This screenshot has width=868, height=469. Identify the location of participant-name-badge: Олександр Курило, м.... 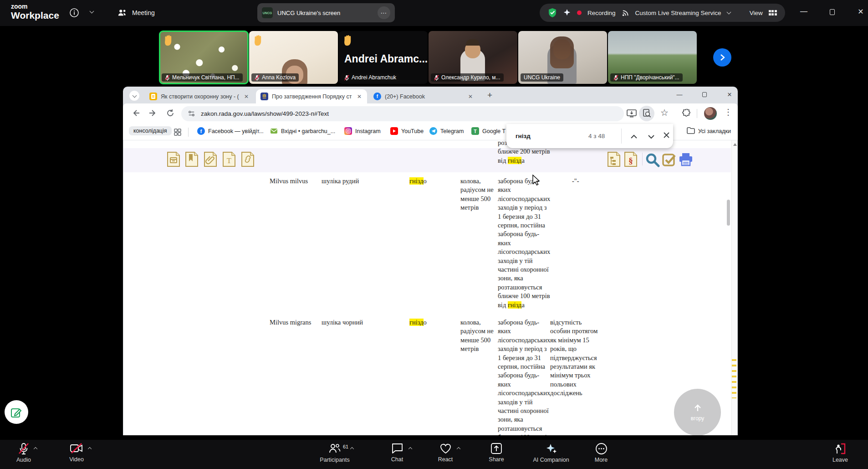
(467, 77).